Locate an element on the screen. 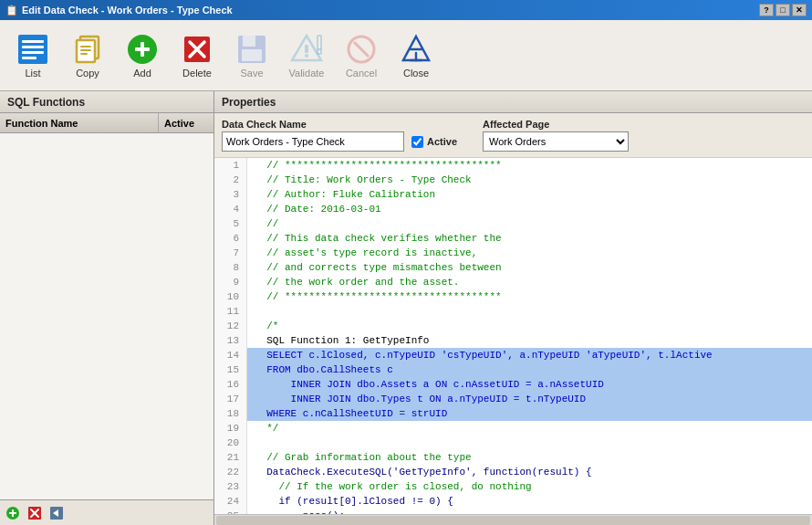 This screenshot has height=525, width=812. horizontal-scrollbar is located at coordinates (513, 520).